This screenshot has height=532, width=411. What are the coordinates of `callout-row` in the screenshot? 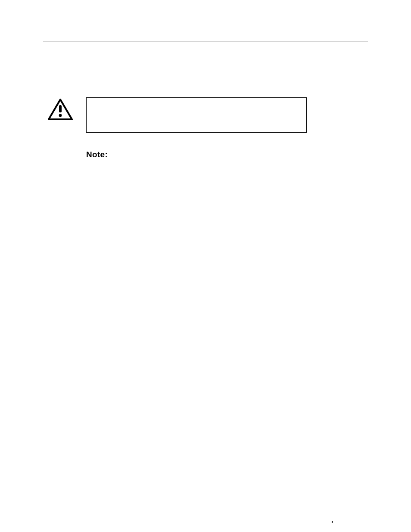 It's located at (206, 115).